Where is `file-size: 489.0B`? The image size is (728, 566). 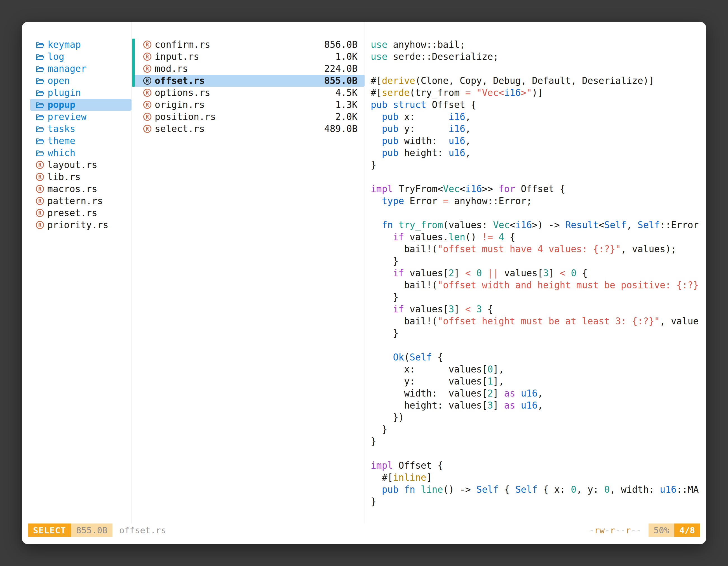
file-size: 489.0B is located at coordinates (341, 129).